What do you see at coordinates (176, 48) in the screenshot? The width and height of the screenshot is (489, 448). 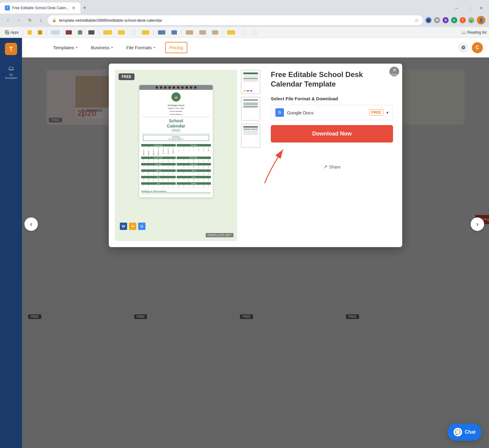 I see `nav-pricing-label: Pricing` at bounding box center [176, 48].